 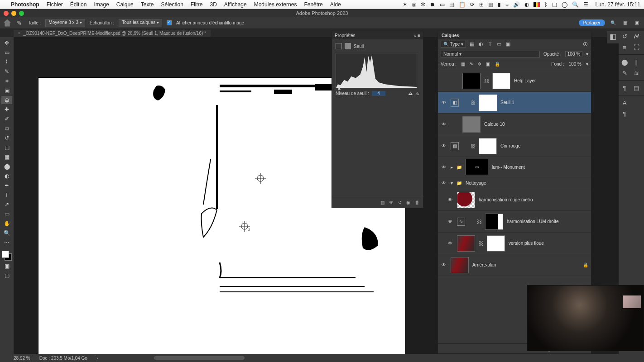 I want to click on clip-to-layer-icon: ▥, so click(x=382, y=203).